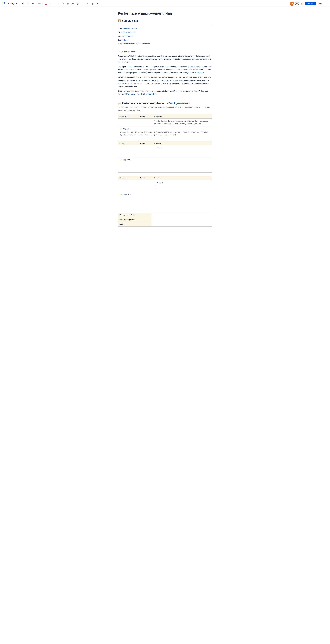 The image size is (330, 644). I want to click on examples-list-2: Example, so click(182, 151).